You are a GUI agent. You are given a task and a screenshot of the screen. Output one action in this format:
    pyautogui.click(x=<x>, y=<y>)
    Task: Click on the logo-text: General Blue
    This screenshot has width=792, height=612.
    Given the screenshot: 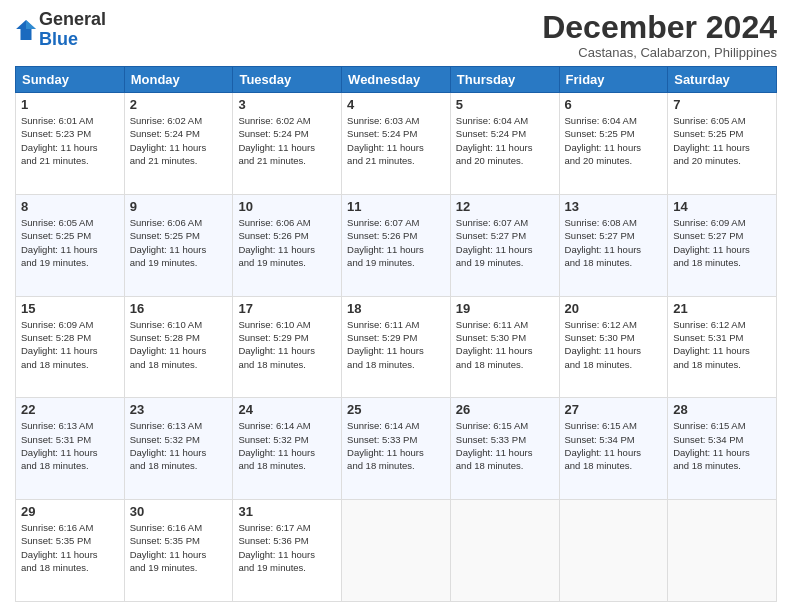 What is the action you would take?
    pyautogui.click(x=72, y=30)
    